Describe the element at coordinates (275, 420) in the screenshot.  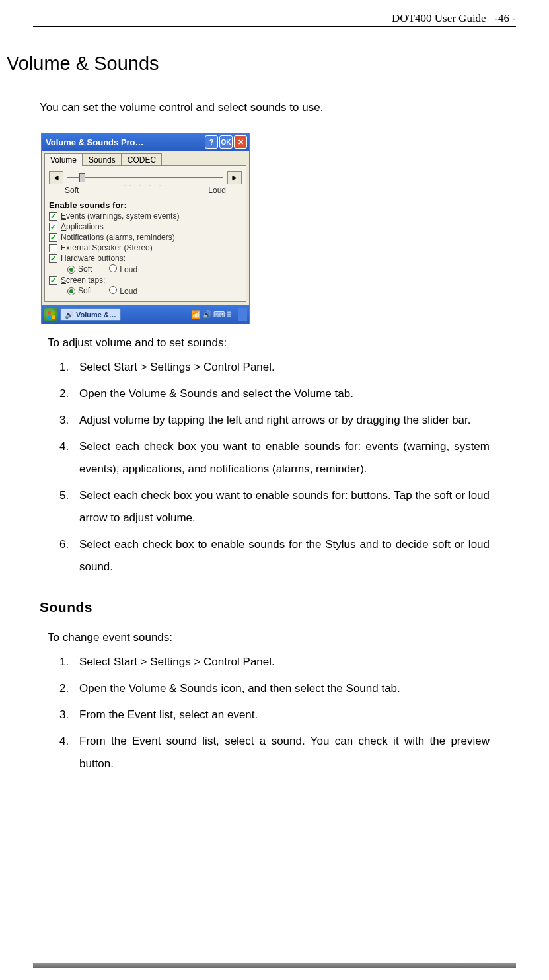
I see `step-1-3: Adjust volume by tapping the left and ri…` at that location.